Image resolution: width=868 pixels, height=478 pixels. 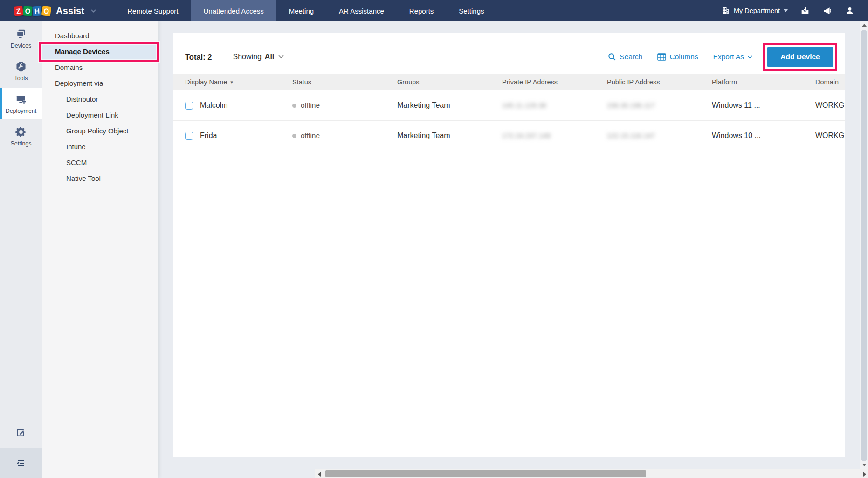 I want to click on table-header-row: Display Name Status Groups Private IP Ad…, so click(x=509, y=82).